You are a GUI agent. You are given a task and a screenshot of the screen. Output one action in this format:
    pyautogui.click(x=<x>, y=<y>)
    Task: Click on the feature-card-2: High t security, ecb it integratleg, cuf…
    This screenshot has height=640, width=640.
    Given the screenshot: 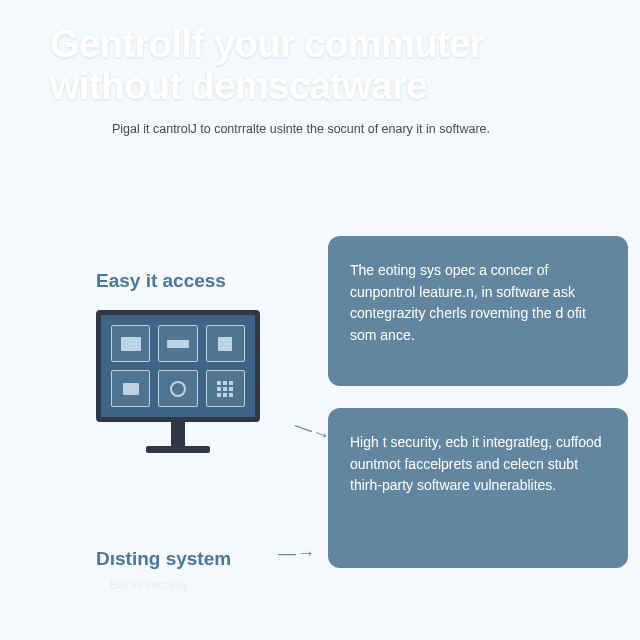 What is the action you would take?
    pyautogui.click(x=478, y=488)
    